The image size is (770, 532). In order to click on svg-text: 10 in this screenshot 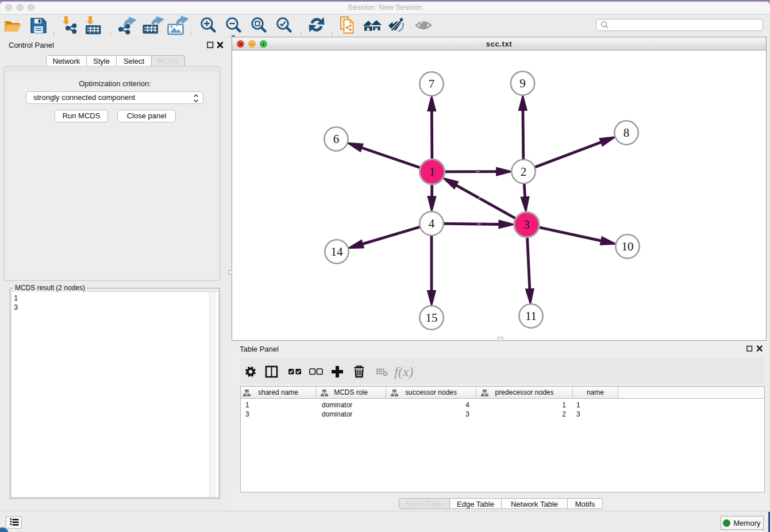, I will do `click(627, 246)`.